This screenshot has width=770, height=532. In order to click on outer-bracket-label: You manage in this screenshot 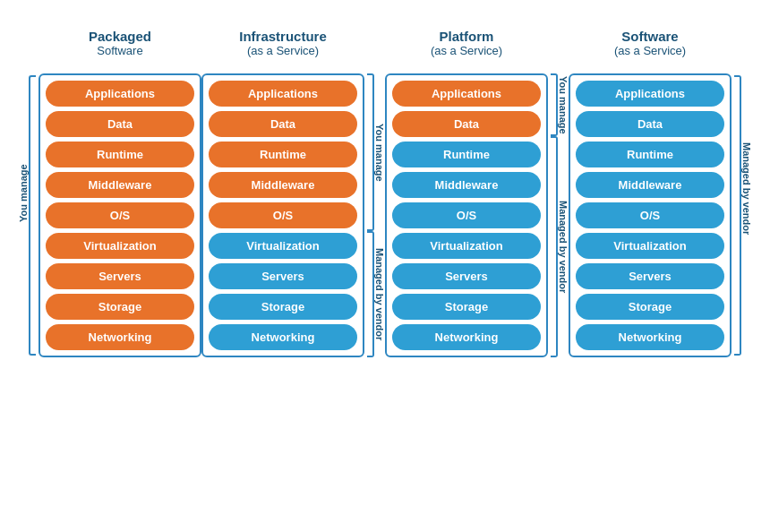, I will do `click(23, 188)`.